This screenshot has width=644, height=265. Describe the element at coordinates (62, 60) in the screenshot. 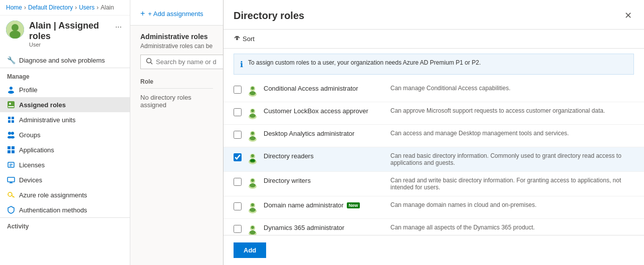

I see `sidebar-diagnose-label: Diagnose and solve problems` at that location.